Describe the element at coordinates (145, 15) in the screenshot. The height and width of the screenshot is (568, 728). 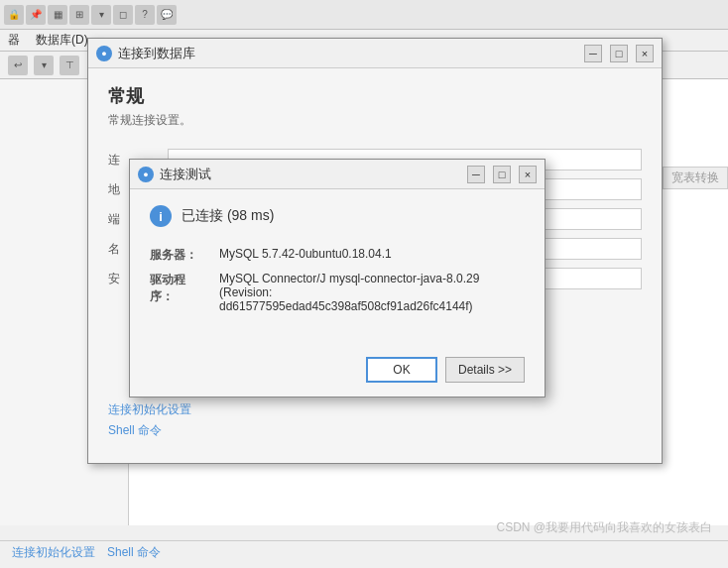
I see `help-icon: ?` at that location.